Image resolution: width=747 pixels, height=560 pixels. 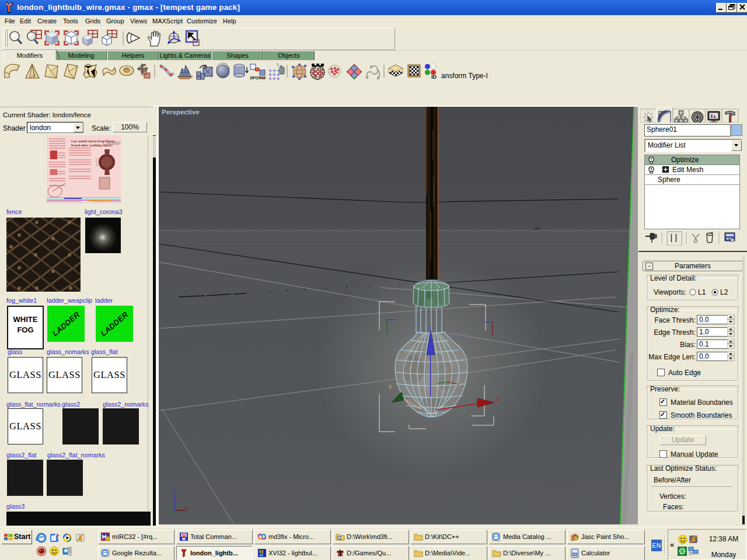 I want to click on svg-text: ansform Type-I, so click(x=465, y=76).